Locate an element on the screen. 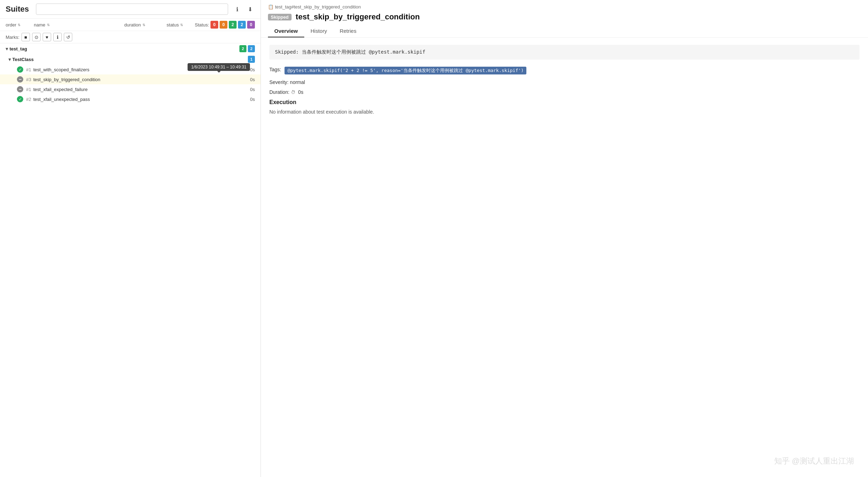 The height and width of the screenshot is (477, 868). test-title: test_skip_by_triggered_condition is located at coordinates (358, 17).